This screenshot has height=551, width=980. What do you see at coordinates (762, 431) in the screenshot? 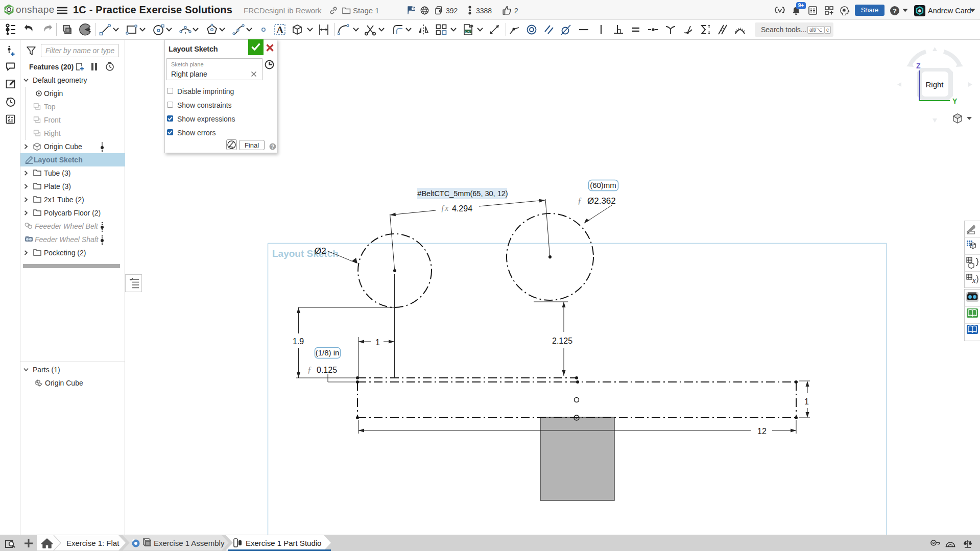
I see `svg-text: 12` at bounding box center [762, 431].